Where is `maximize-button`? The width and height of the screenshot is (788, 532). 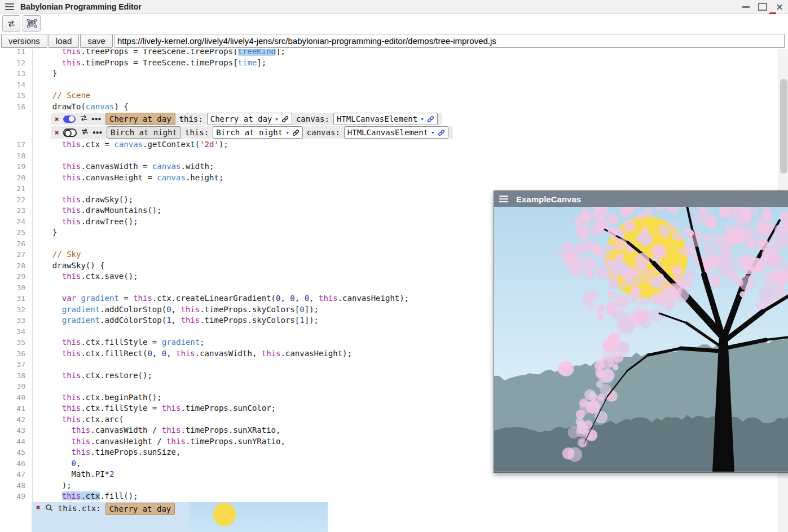
maximize-button is located at coordinates (763, 7).